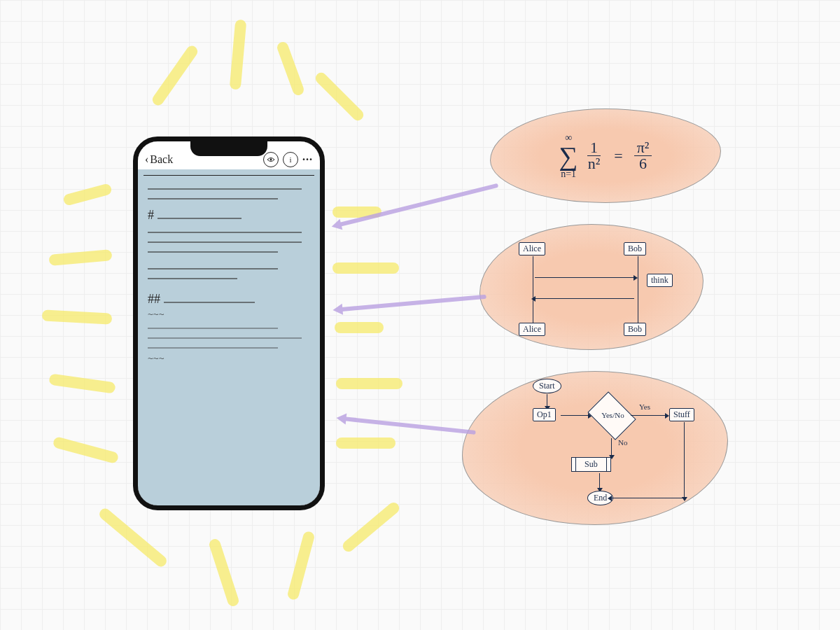 The image size is (840, 630). I want to click on formula-bubble: ∞ ∑ n=1 1 n² = π² 6, so click(606, 155).